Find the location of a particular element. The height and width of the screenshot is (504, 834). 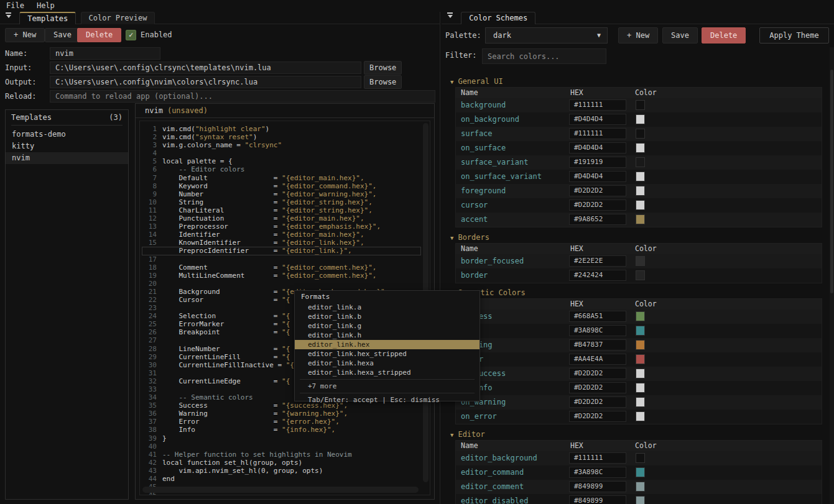

template-item-nvim: nvim is located at coordinates (67, 158).